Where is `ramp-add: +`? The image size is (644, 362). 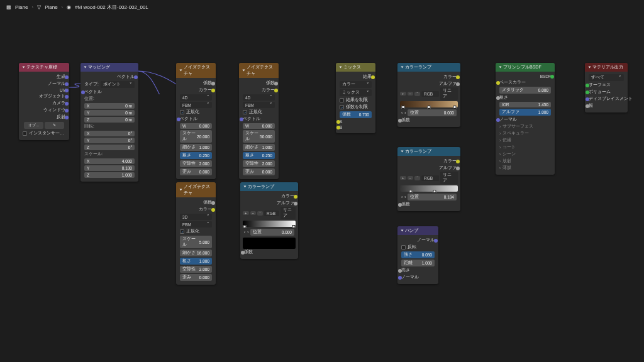
ramp-add: + is located at coordinates (403, 94).